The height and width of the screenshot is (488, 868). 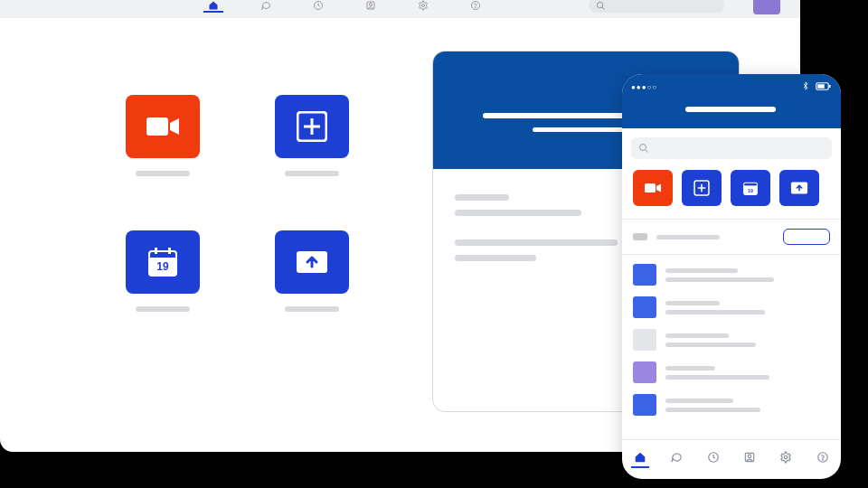 I want to click on nav-clock, so click(x=318, y=6).